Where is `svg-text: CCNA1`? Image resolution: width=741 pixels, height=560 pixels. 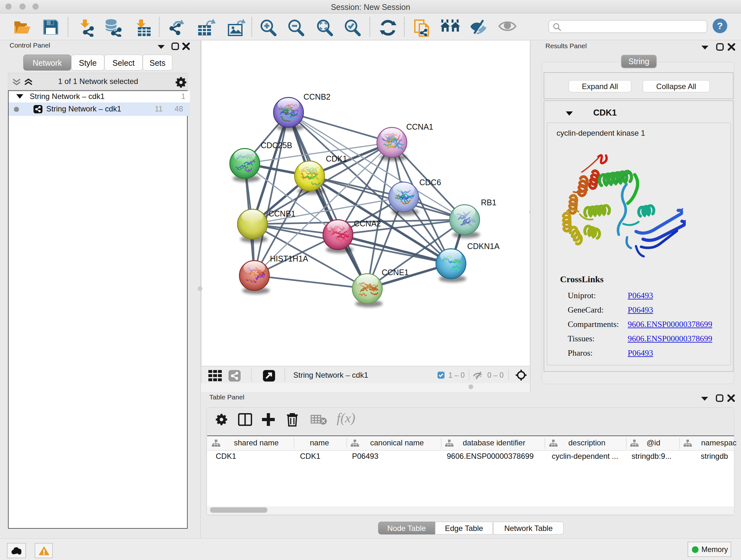 svg-text: CCNA1 is located at coordinates (420, 127).